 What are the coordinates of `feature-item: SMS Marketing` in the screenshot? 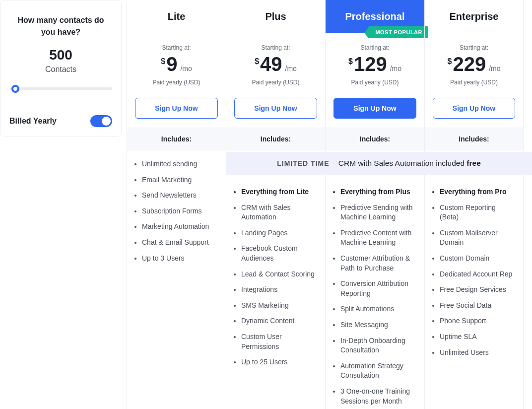 It's located at (280, 306).